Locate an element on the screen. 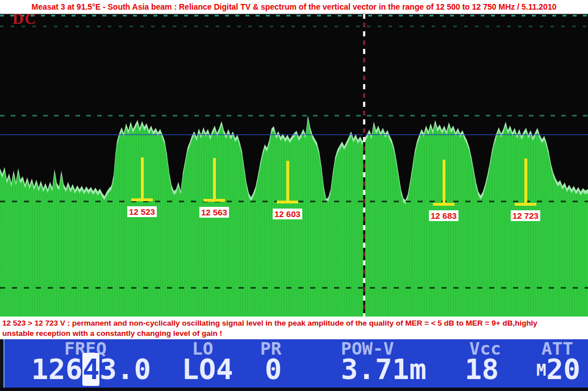  status-bar: FREQ12643.0LOLO4PR0POW-V3.71mVcc18ATTM20 is located at coordinates (294, 365).